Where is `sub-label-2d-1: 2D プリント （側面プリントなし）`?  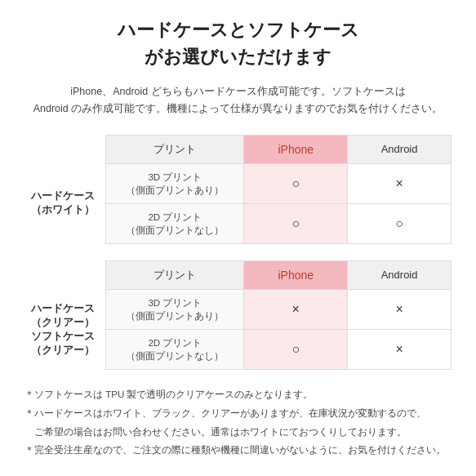
sub-label-2d-1: 2D プリント （側面プリントなし） is located at coordinates (175, 224).